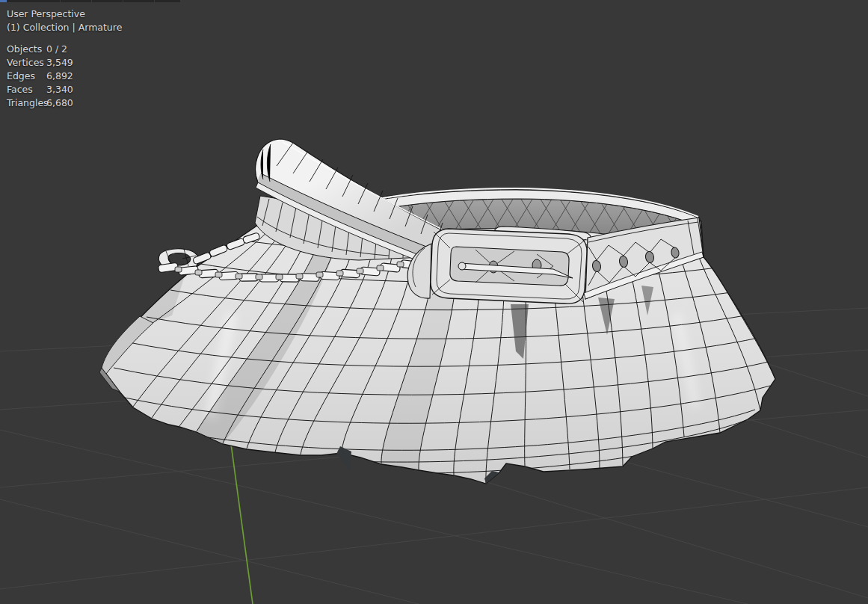 The image size is (868, 604). What do you see at coordinates (508, 266) in the screenshot?
I see `belt-buckle` at bounding box center [508, 266].